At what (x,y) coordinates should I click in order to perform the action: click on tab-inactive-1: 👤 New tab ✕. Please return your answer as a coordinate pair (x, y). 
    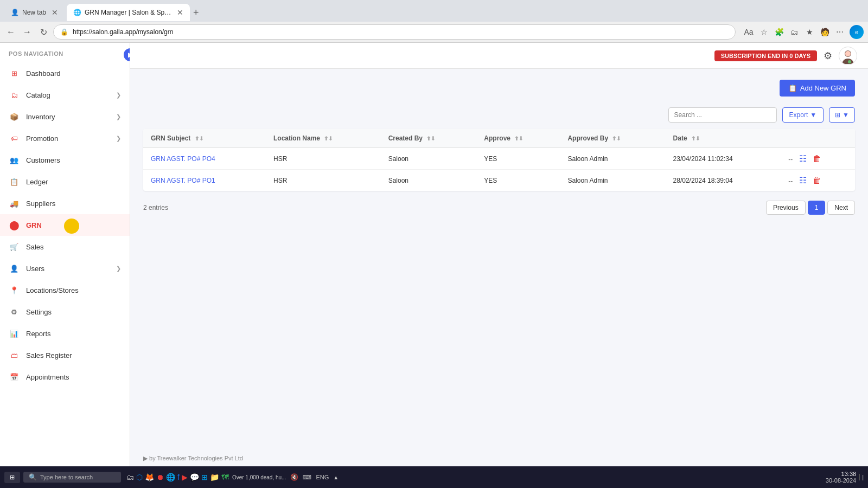
    Looking at the image, I should click on (35, 12).